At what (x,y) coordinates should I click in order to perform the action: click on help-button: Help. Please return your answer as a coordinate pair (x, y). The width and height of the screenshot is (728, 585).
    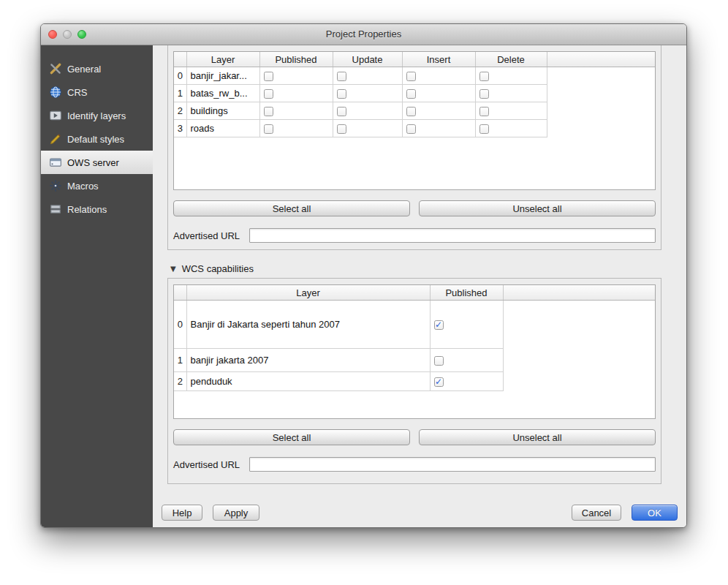
    Looking at the image, I should click on (182, 513).